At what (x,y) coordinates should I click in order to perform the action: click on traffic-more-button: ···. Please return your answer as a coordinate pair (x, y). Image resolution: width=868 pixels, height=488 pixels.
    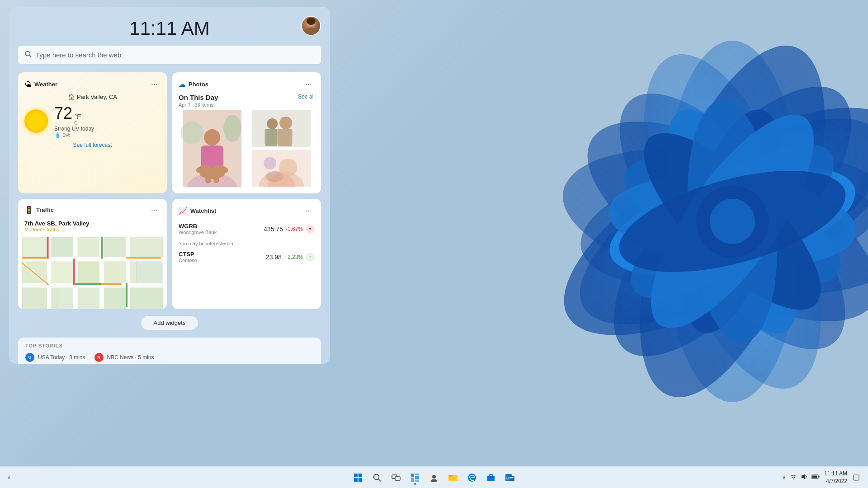
    Looking at the image, I should click on (155, 210).